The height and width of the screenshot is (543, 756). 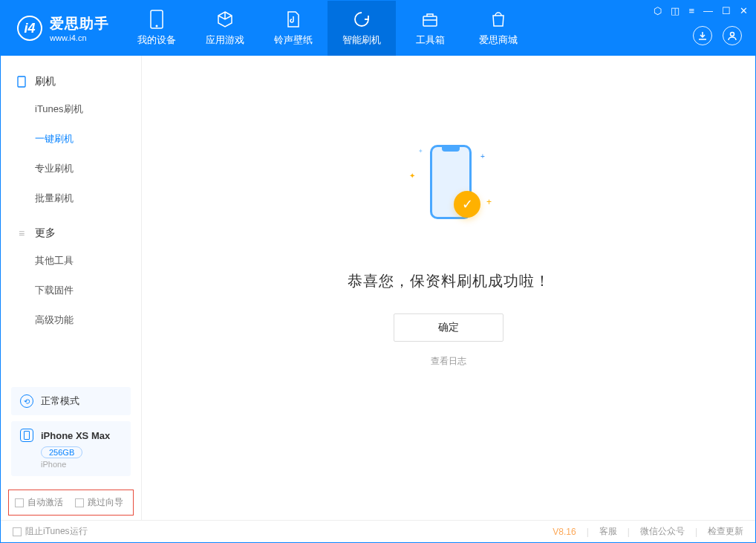 I want to click on app-logo: i4 爱思助手 www.i4.cn, so click(x=62, y=28).